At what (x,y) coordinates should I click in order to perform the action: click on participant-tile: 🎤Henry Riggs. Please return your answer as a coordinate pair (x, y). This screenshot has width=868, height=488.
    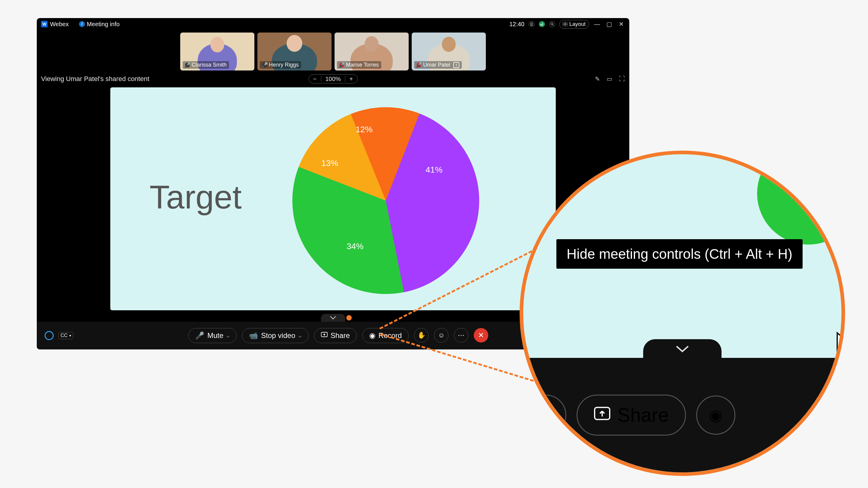
    Looking at the image, I should click on (294, 52).